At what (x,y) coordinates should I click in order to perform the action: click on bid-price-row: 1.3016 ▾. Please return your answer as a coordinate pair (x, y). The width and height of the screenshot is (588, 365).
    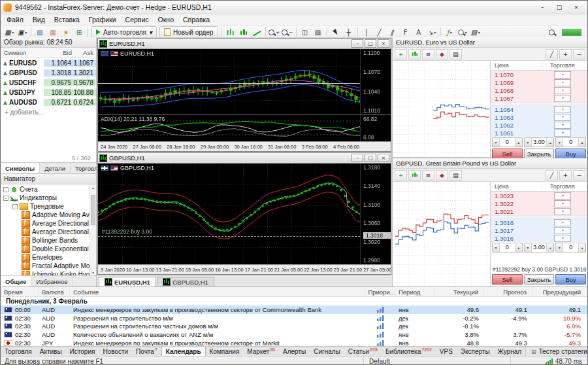
    Looking at the image, I should click on (539, 238).